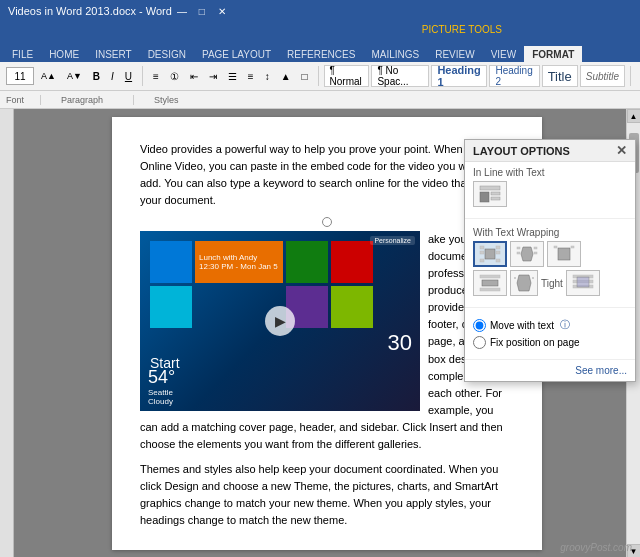 The height and width of the screenshot is (557, 640). Describe the element at coordinates (550, 232) in the screenshot. I see `wrapping-section-label: With Text Wrapping` at that location.